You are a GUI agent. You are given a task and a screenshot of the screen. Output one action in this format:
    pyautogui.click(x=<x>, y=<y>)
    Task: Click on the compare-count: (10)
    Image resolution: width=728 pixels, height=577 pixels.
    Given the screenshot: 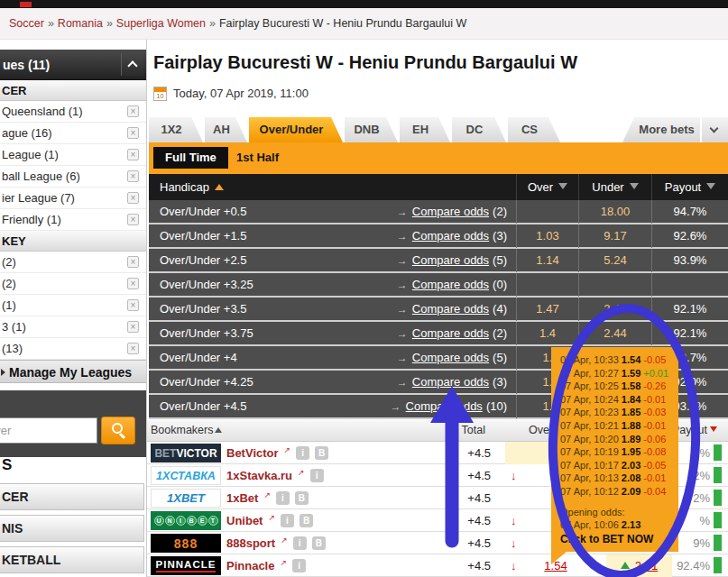 What is the action you would take?
    pyautogui.click(x=496, y=406)
    